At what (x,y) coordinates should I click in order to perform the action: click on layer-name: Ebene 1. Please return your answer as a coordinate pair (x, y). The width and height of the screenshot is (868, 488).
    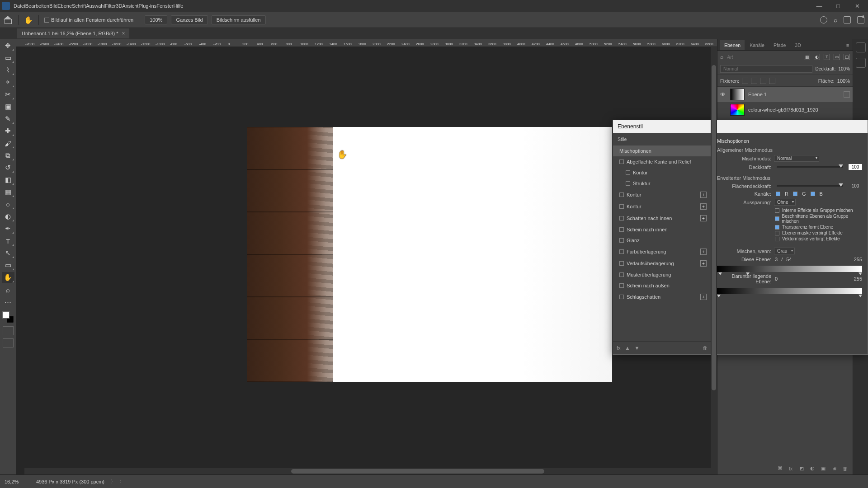
    Looking at the image, I should click on (758, 94).